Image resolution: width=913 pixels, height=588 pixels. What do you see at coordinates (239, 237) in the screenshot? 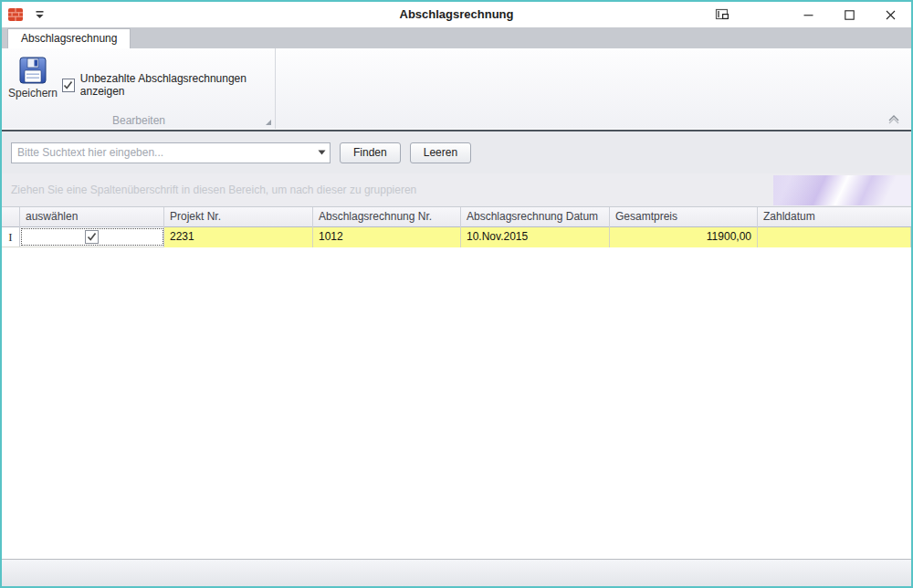
I see `cell-projekt-nr: 2231` at bounding box center [239, 237].